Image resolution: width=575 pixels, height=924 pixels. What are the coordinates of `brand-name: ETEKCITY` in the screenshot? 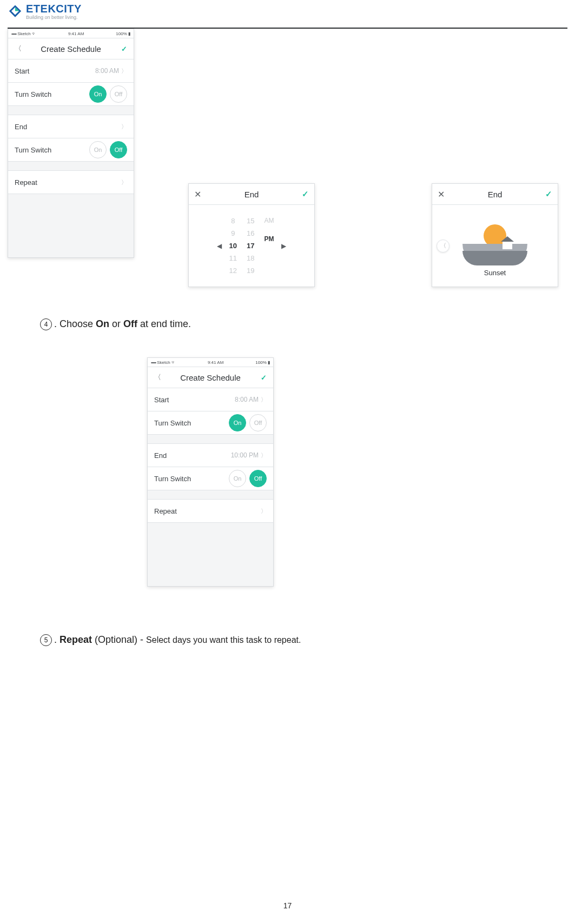 It's located at (54, 9).